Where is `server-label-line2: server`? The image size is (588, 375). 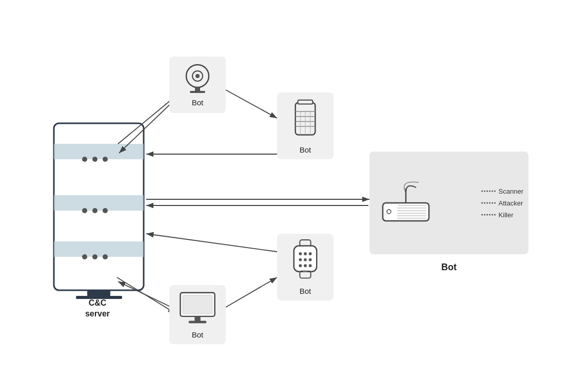 server-label-line2: server is located at coordinates (97, 313).